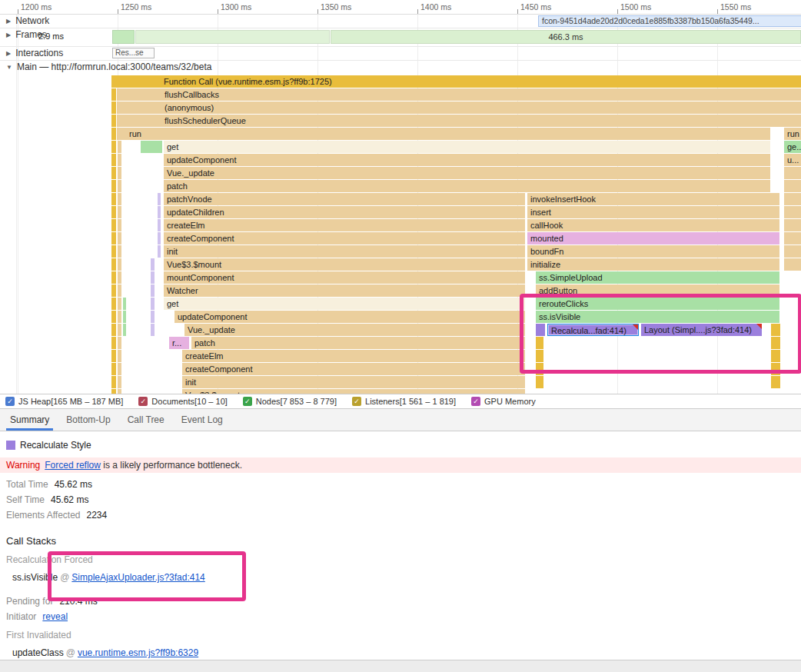 This screenshot has width=801, height=672. What do you see at coordinates (670, 22) in the screenshot?
I see `network-request-bar: fcon-9451d4ade20d2d0ceda1e885fb3387bb150…` at bounding box center [670, 22].